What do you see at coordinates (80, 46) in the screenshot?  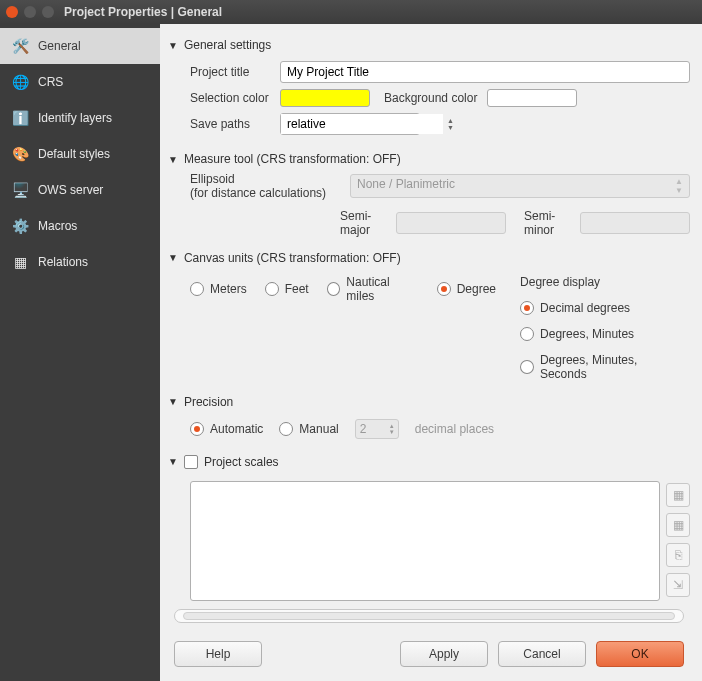 I see `sidebar-item-general: 🛠️ General` at bounding box center [80, 46].